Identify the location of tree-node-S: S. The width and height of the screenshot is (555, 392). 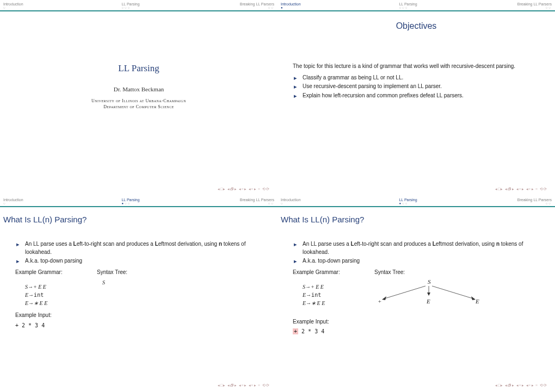
(429, 282).